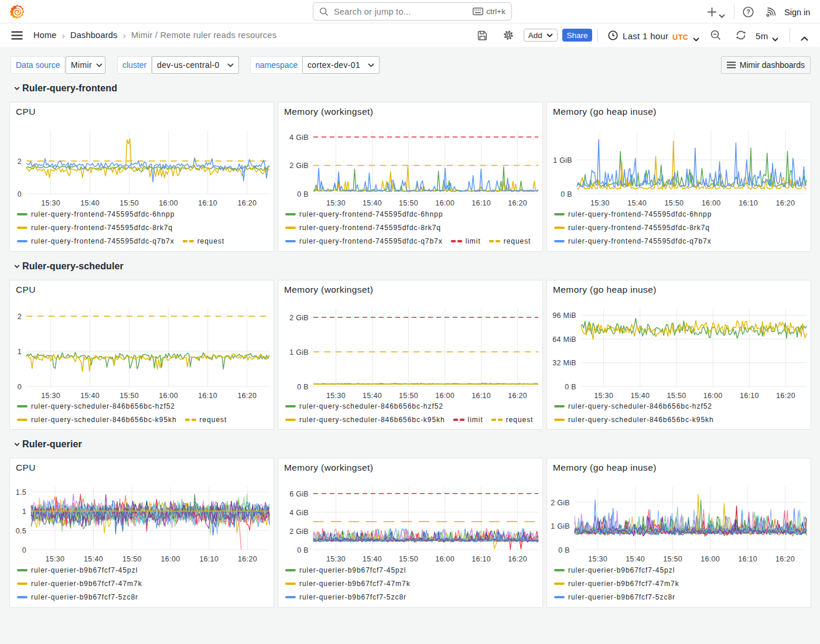  Describe the element at coordinates (21, 531) in the screenshot. I see `svg-text: 0.5` at that location.